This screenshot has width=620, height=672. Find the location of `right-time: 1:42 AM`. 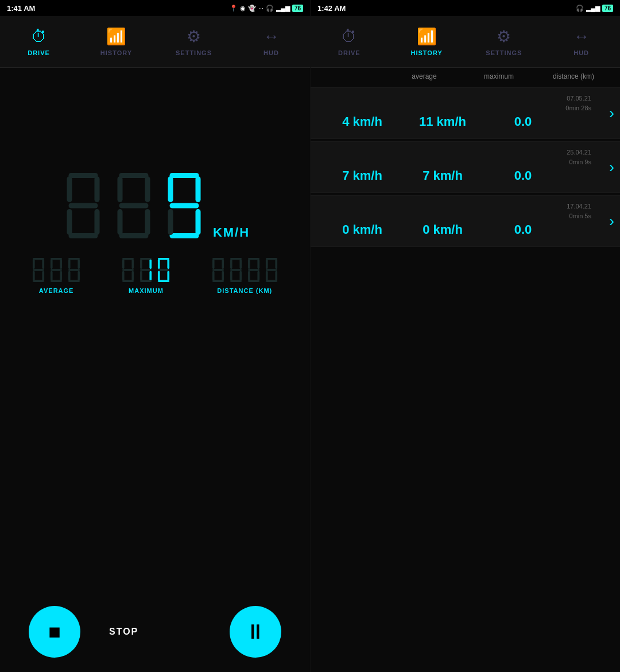

right-time: 1:42 AM is located at coordinates (332, 8).